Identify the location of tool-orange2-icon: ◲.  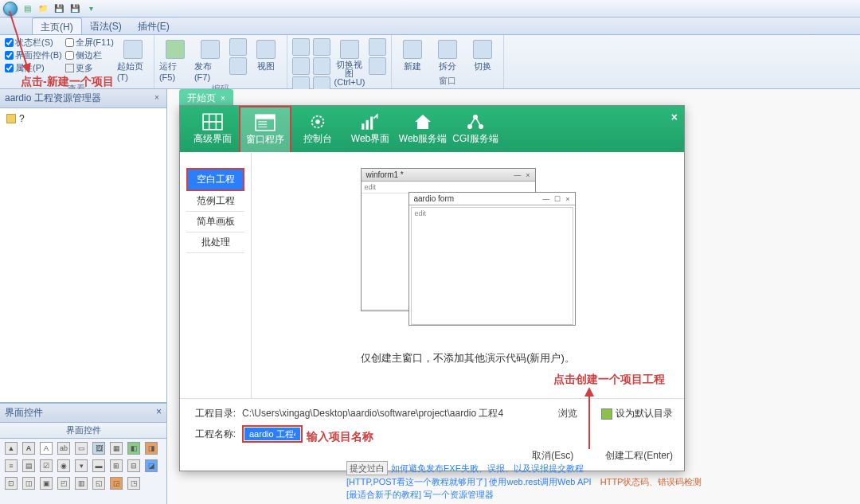
(116, 483).